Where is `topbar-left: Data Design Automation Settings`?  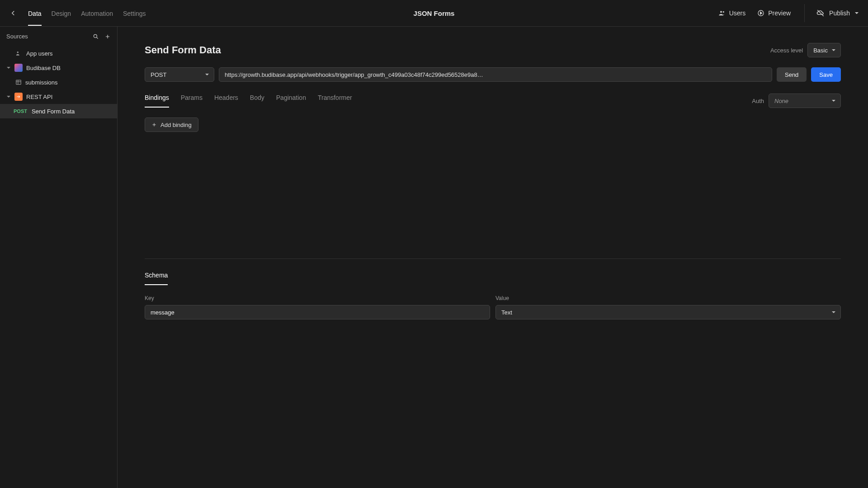
topbar-left: Data Design Automation Settings is located at coordinates (78, 13).